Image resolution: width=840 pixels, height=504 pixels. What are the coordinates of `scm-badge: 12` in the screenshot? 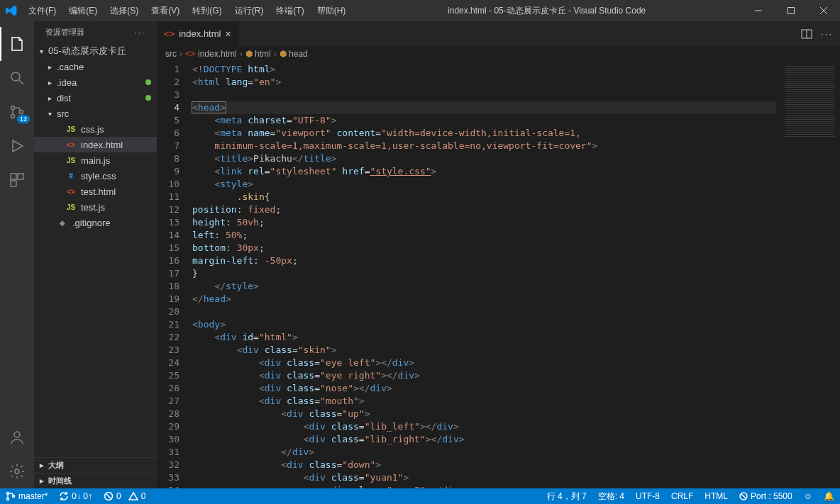 It's located at (23, 119).